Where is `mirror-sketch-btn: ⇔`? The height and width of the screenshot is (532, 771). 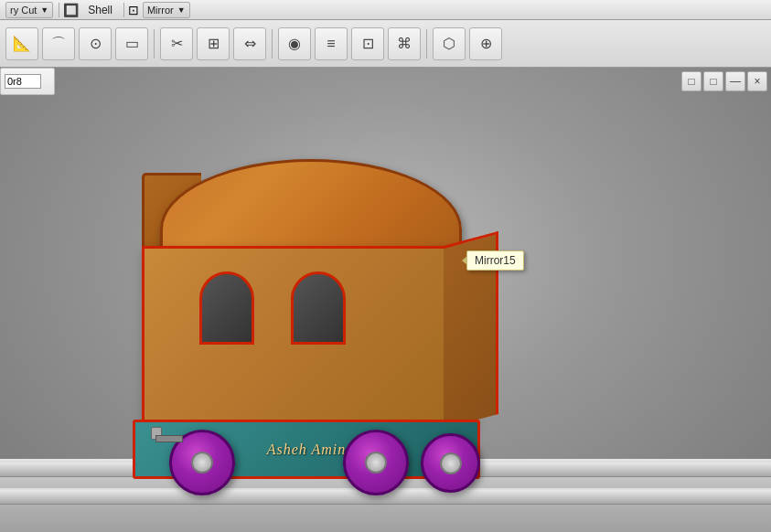 mirror-sketch-btn: ⇔ is located at coordinates (250, 44).